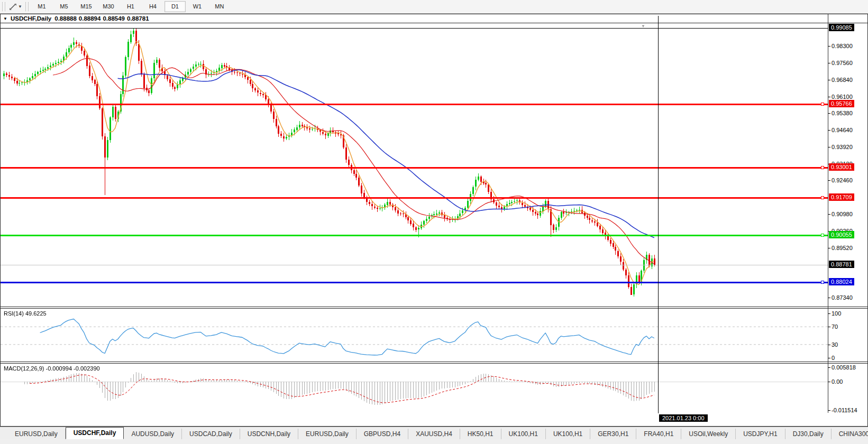 Image resolution: width=868 pixels, height=444 pixels. Describe the element at coordinates (842, 97) in the screenshot. I see `price-tick-label: 0.96100` at that location.